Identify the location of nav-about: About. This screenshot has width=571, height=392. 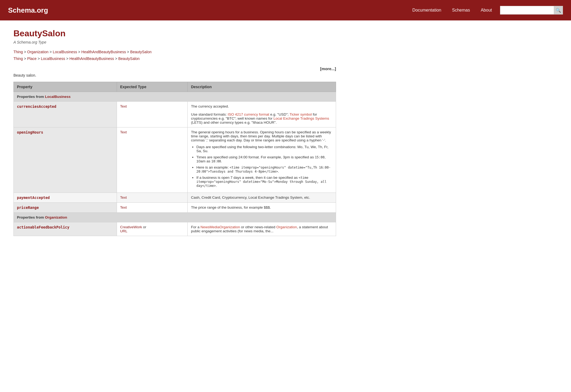
(486, 10).